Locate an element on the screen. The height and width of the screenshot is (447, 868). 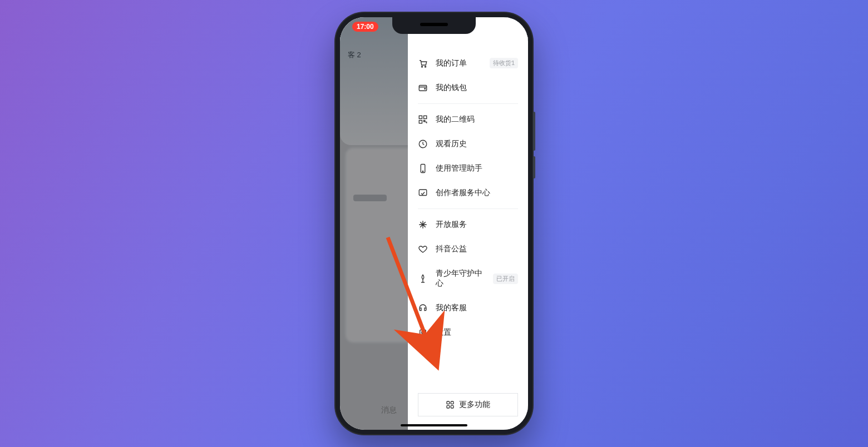
heart-icon is located at coordinates (423, 249).